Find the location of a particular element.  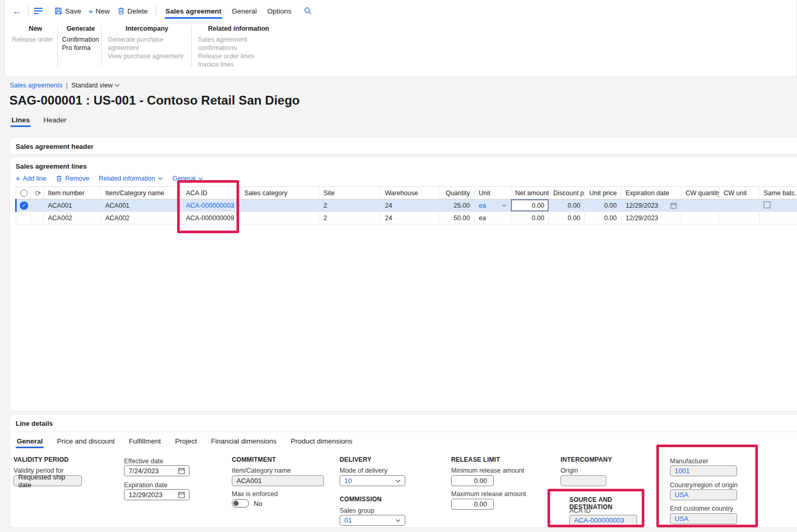

effective-date-field: 7/24/2023 is located at coordinates (157, 471).